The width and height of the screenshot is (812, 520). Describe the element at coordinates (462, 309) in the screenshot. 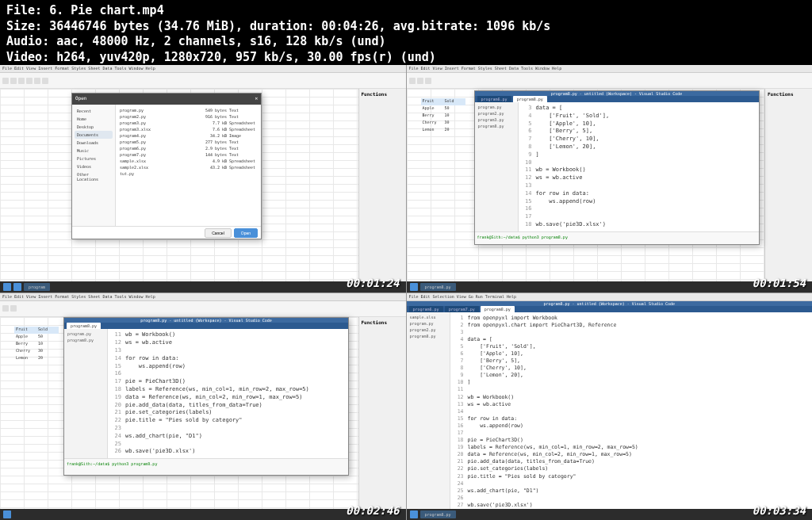

I see `editor-tab: program7.py` at that location.